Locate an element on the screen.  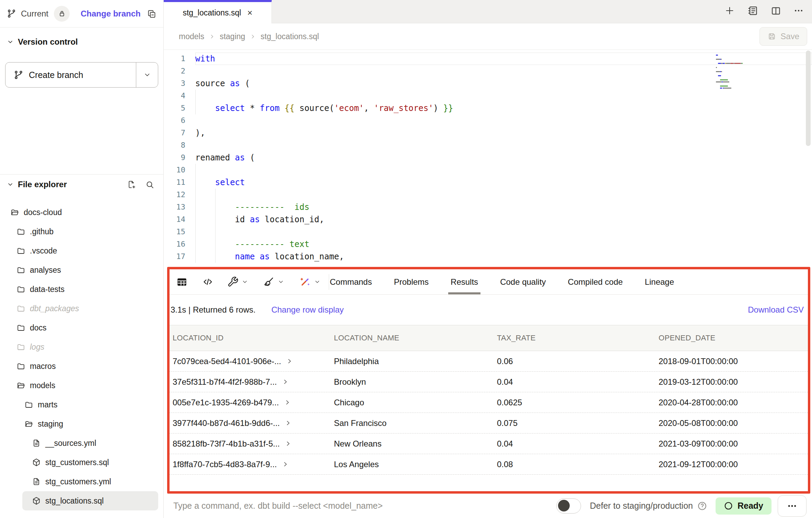
editor-scrollbar is located at coordinates (808, 98).